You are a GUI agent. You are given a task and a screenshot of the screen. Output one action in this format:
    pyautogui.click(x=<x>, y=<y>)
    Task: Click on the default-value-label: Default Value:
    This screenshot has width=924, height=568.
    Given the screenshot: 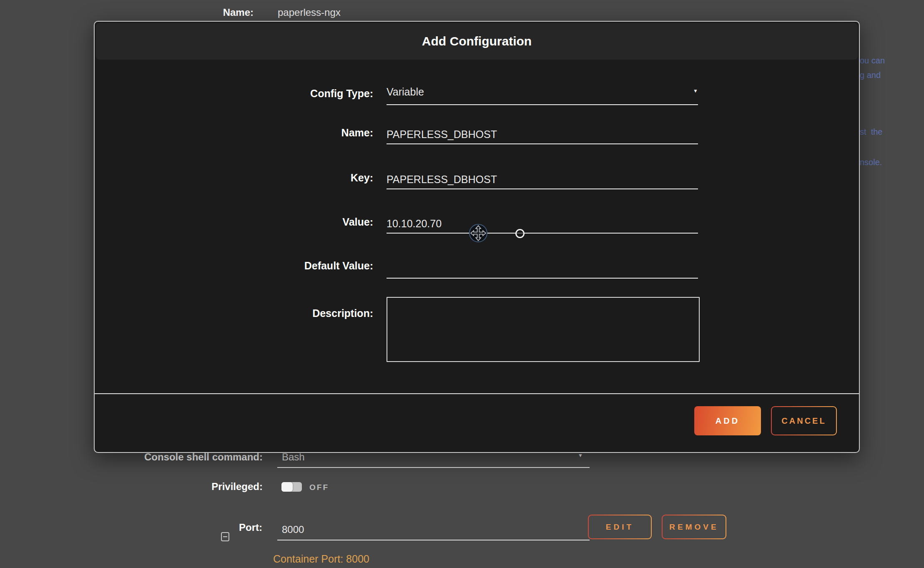 What is the action you would take?
    pyautogui.click(x=286, y=266)
    